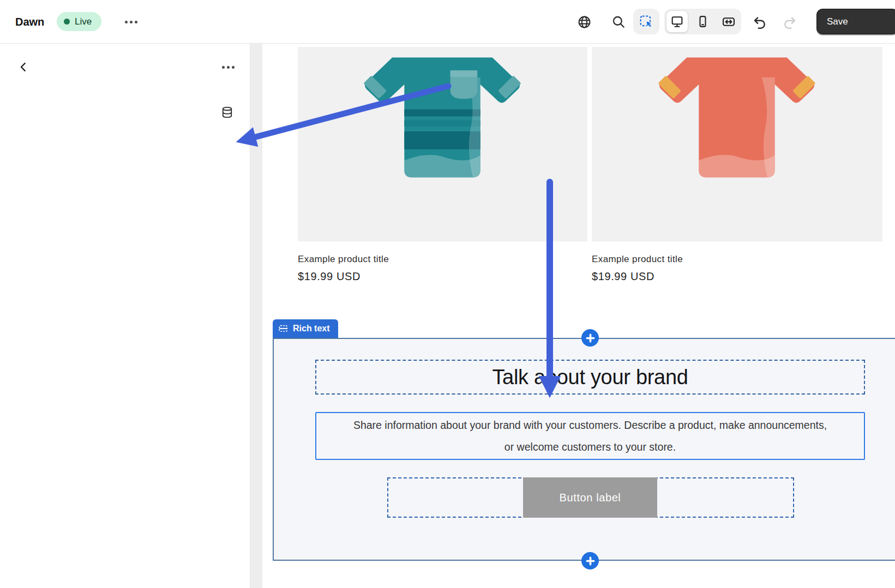 The image size is (895, 588). I want to click on section-label: Rich text, so click(311, 329).